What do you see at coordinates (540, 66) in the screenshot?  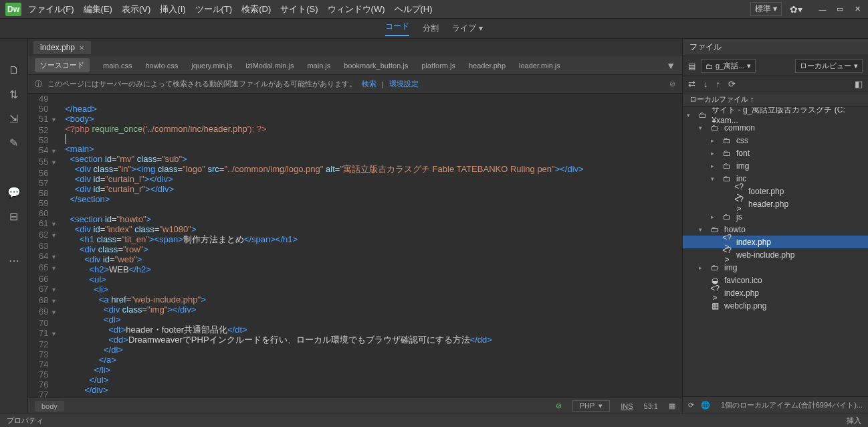 I see `related-file: loader.min.js` at bounding box center [540, 66].